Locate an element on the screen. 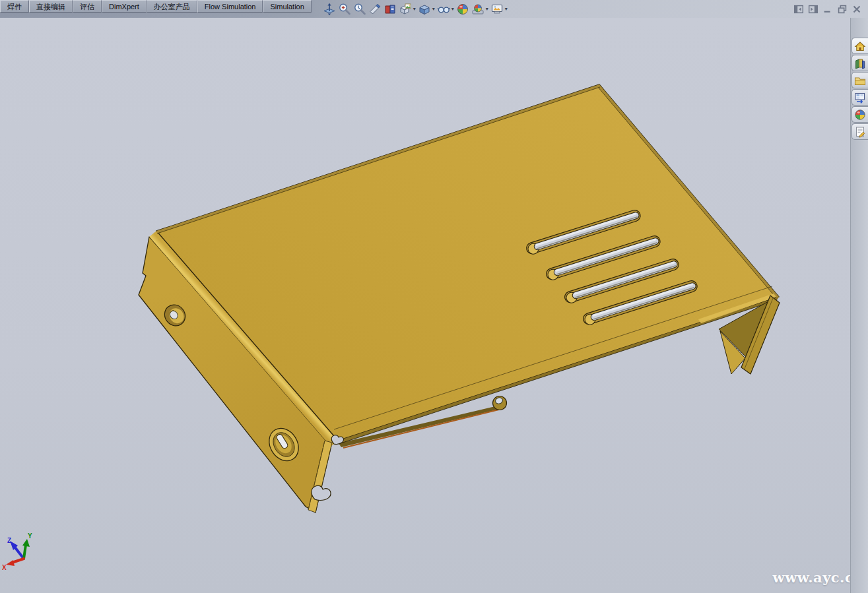  file-explorer-icon is located at coordinates (860, 80).